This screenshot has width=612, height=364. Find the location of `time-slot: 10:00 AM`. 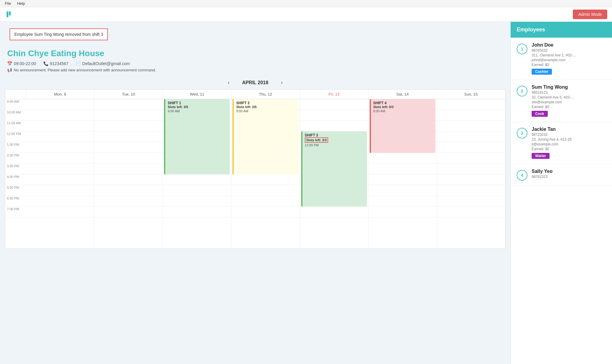

time-slot: 10:00 AM is located at coordinates (16, 115).